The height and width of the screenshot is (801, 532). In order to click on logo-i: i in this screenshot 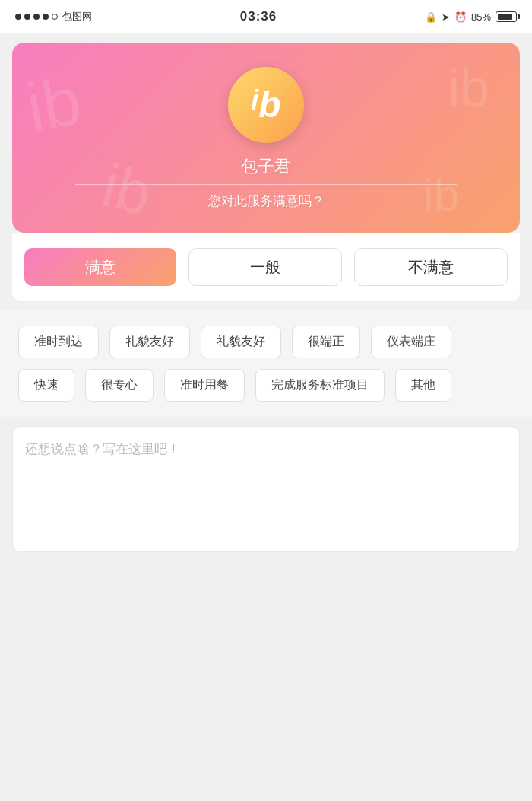, I will do `click(255, 100)`.